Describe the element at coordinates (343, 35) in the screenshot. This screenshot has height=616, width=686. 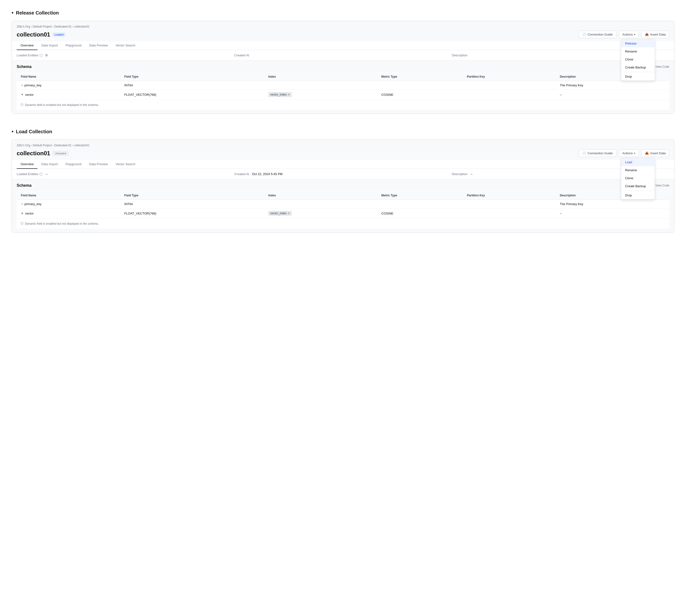
I see `collection-header: collection01Loaded📄 Connection GuideActi…` at that location.